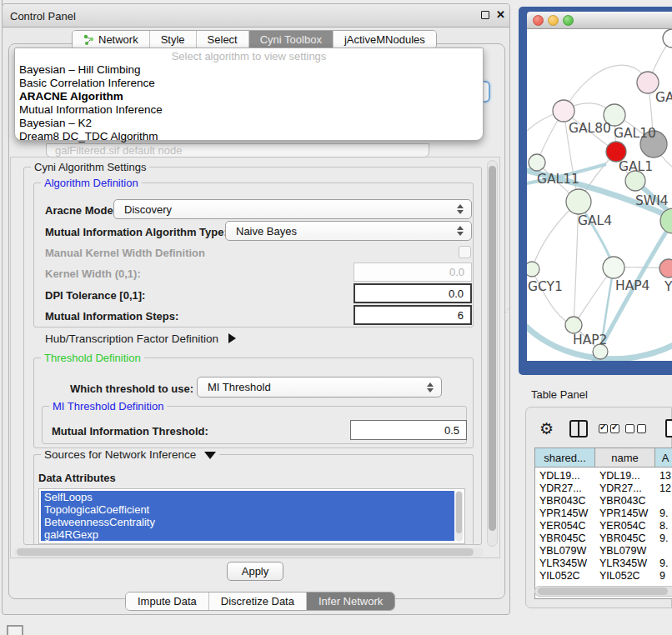 Image resolution: width=672 pixels, height=635 pixels. What do you see at coordinates (492, 348) in the screenshot?
I see `settings-vscroll-thumb` at bounding box center [492, 348].